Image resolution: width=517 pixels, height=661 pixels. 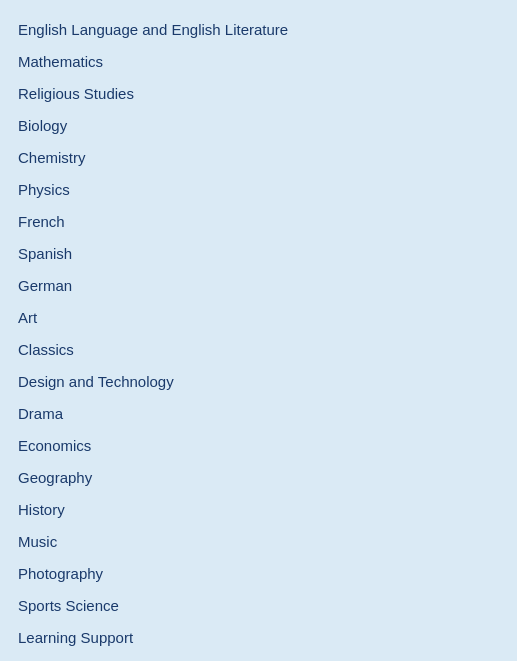 What do you see at coordinates (258, 510) in the screenshot?
I see `list-item-history: History` at bounding box center [258, 510].